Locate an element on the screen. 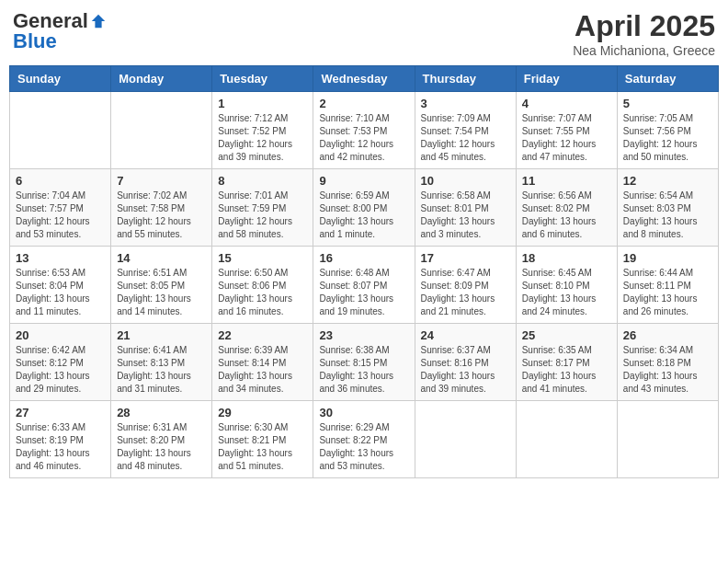 Image resolution: width=728 pixels, height=563 pixels. day-number: 6 is located at coordinates (61, 180).